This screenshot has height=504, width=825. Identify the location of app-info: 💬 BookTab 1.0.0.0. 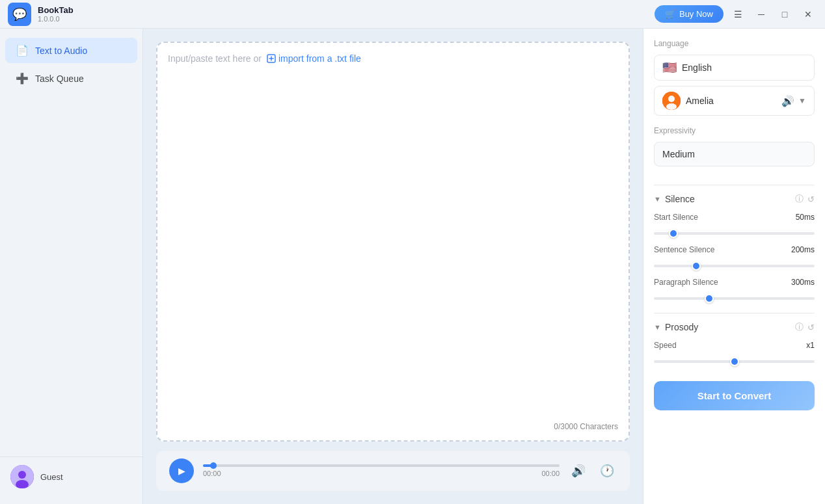
(40, 14).